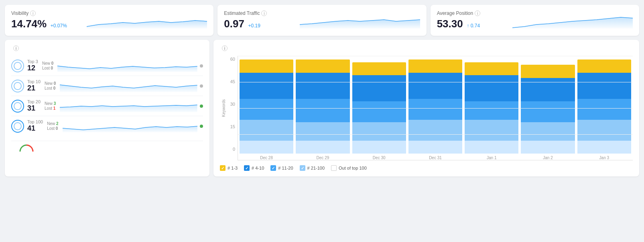  What do you see at coordinates (379, 158) in the screenshot?
I see `bar-label: Dec 30` at bounding box center [379, 158].